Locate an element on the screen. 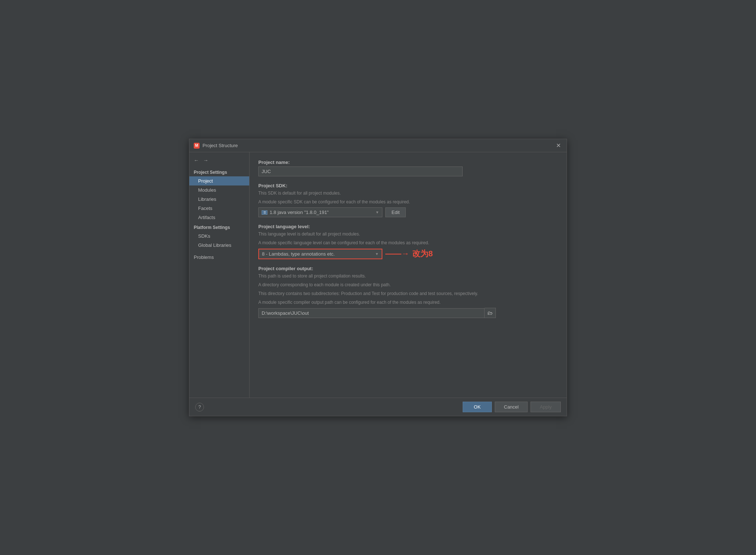 Image resolution: width=756 pixels, height=555 pixels. sidebar-item-global-libraries: Global Libraries is located at coordinates (219, 245).